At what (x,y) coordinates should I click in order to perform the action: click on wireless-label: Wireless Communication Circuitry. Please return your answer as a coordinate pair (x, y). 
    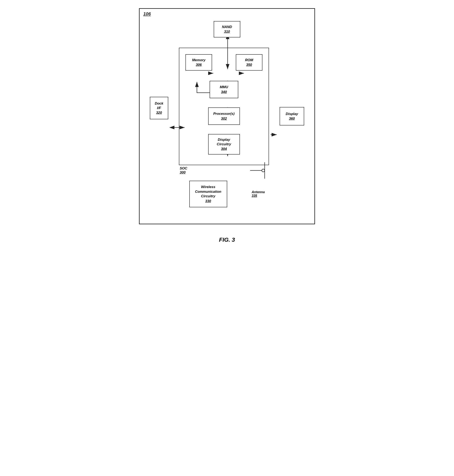
    Looking at the image, I should click on (208, 192).